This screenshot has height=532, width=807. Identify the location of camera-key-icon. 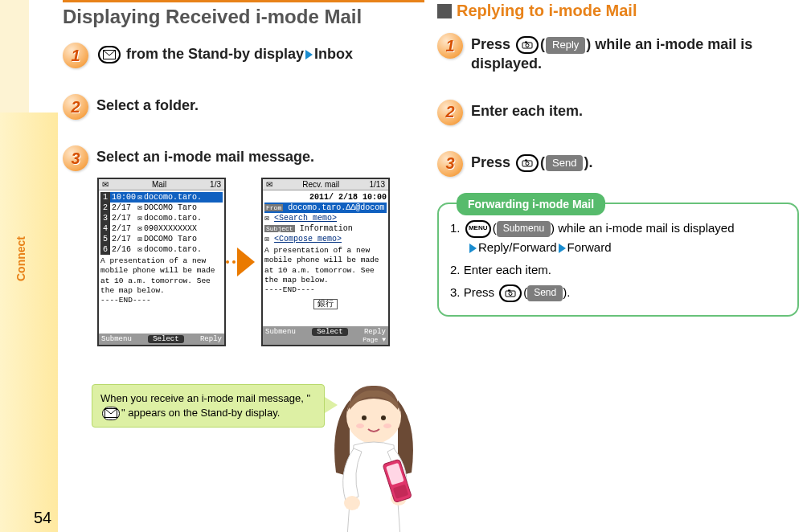
(527, 45).